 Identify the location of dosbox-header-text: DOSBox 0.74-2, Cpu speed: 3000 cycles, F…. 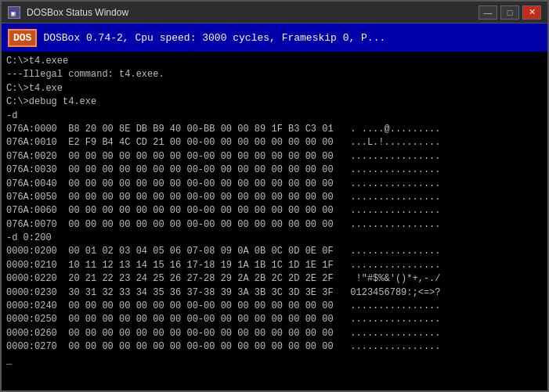
(215, 38).